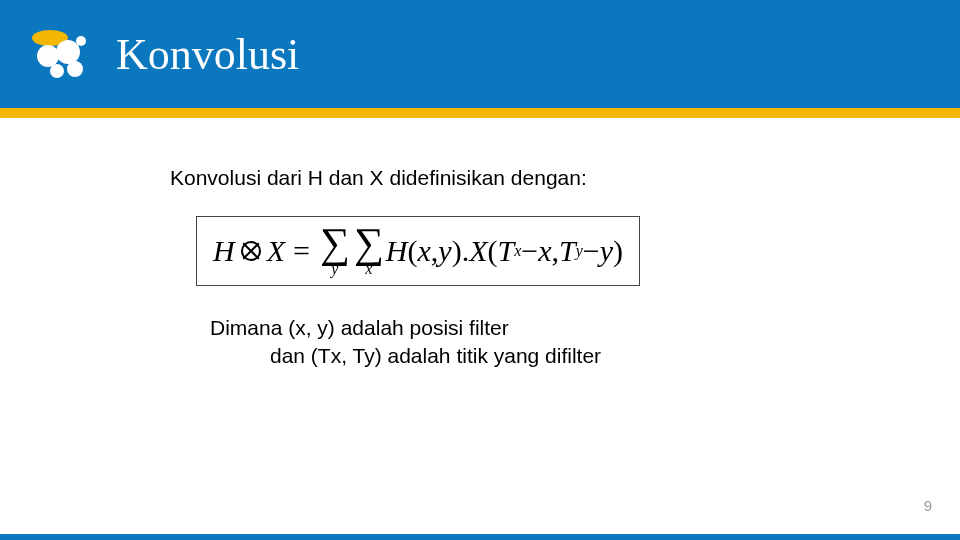 The width and height of the screenshot is (960, 540). I want to click on arg-y2: y, so click(606, 251).